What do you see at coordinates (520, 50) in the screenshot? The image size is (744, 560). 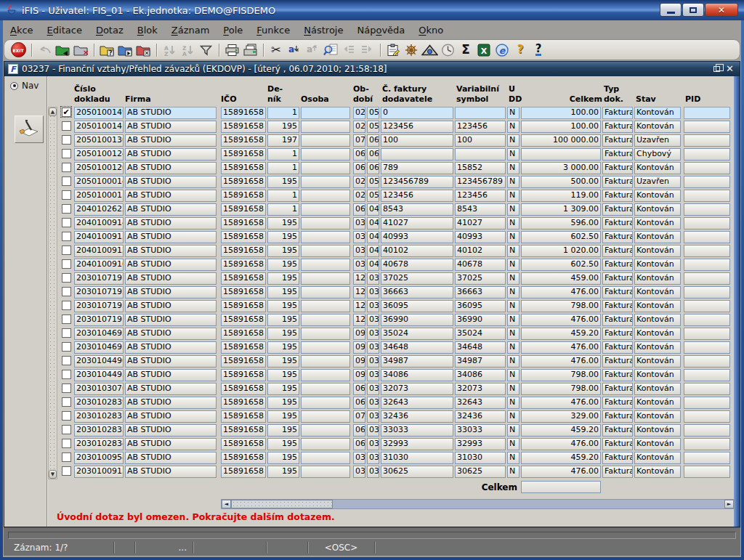 I see `context-help-icon: ?` at bounding box center [520, 50].